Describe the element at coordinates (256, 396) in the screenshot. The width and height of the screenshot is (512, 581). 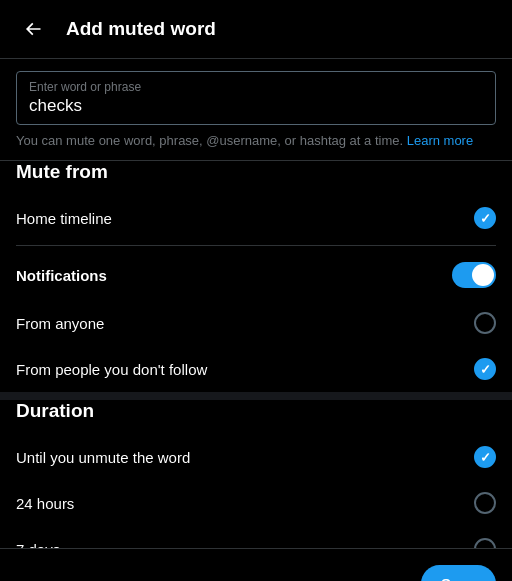
I see `section-divider` at that location.